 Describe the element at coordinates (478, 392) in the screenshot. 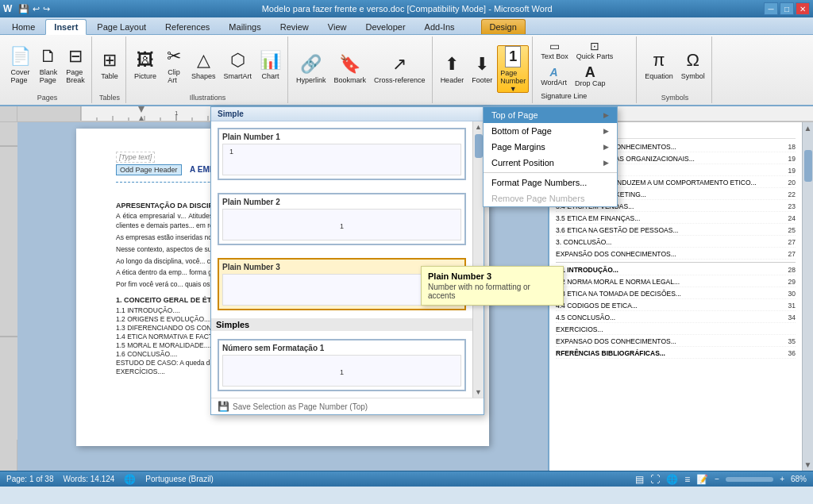

I see `dropdown-scroll-down: ▼` at that location.